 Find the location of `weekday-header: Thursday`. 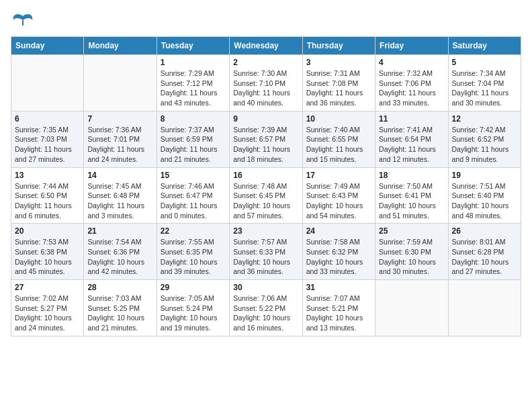

weekday-header: Thursday is located at coordinates (339, 46).